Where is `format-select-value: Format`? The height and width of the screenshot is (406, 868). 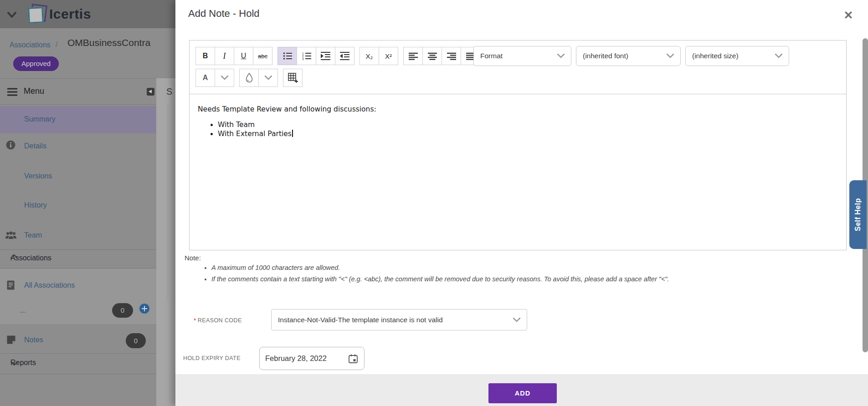
format-select-value: Format is located at coordinates (519, 56).